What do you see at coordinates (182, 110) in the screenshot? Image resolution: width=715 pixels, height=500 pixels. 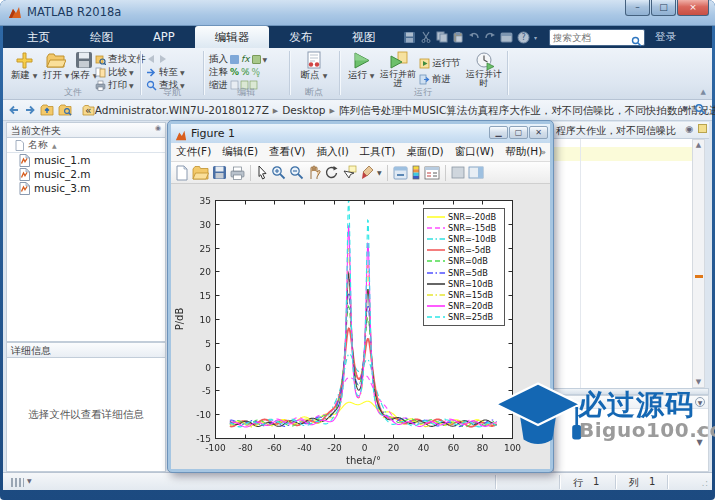 I see `breadcrumb-segment: Administrator.WIN7U-20180127Z` at bounding box center [182, 110].